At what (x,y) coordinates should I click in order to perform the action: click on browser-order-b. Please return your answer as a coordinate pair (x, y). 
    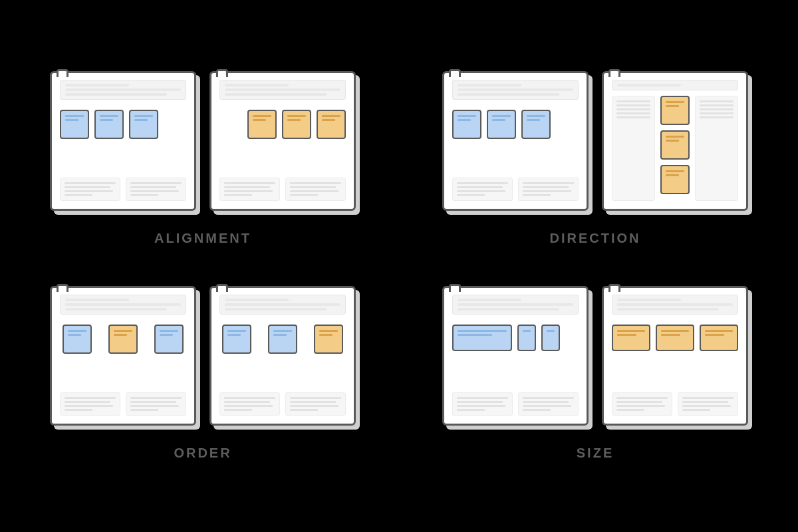
    Looking at the image, I should click on (283, 356).